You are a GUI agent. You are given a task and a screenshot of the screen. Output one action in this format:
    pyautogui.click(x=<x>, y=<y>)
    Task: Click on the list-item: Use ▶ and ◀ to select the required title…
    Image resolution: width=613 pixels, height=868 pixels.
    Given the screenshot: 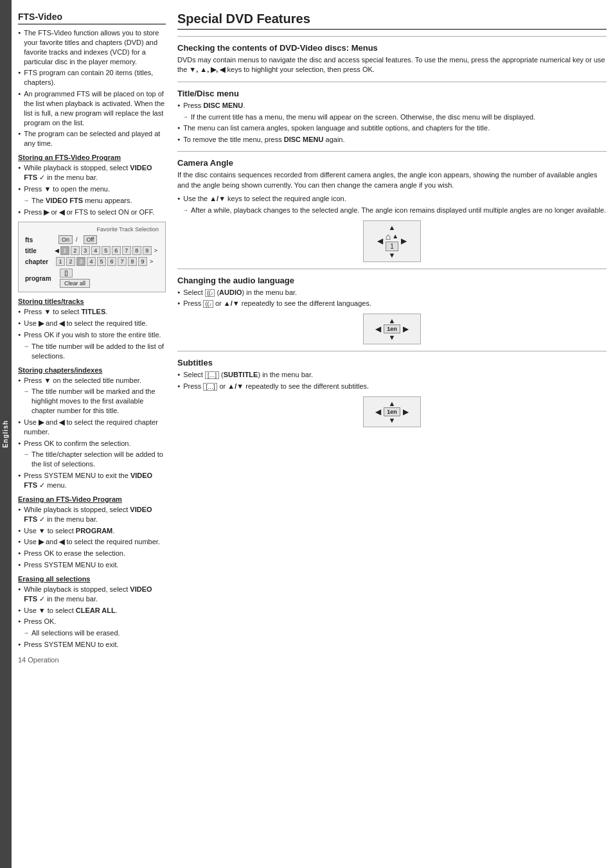 What is the action you would take?
    pyautogui.click(x=92, y=324)
    